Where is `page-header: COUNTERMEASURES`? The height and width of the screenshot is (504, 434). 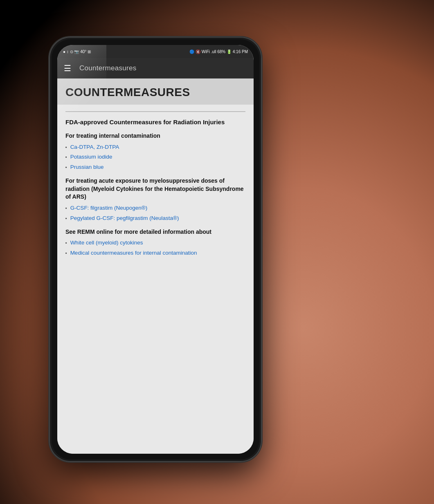
page-header: COUNTERMEASURES is located at coordinates (155, 92).